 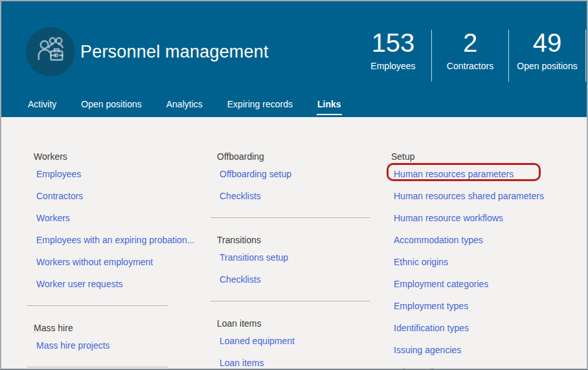 What do you see at coordinates (422, 369) in the screenshot?
I see `link-label: Job templates` at bounding box center [422, 369].